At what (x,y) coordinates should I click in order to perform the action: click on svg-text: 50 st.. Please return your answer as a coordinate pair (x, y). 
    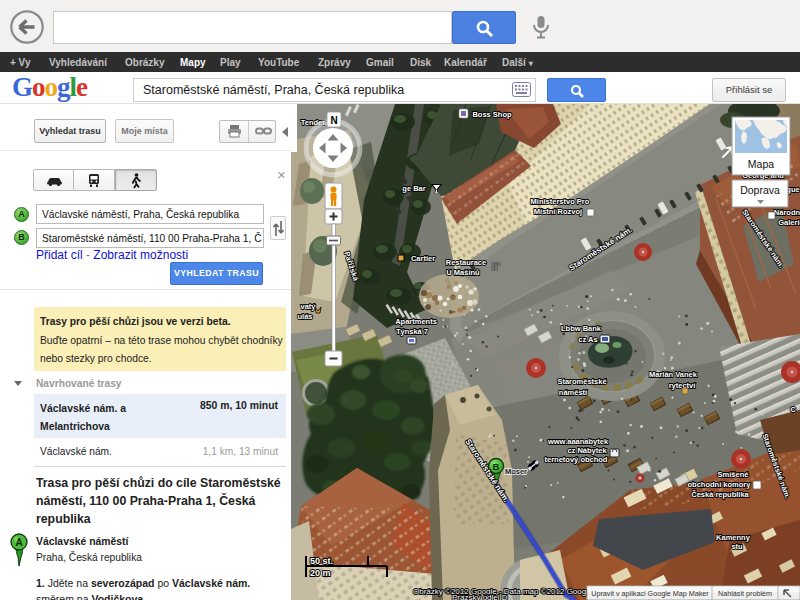
    Looking at the image, I should click on (322, 561).